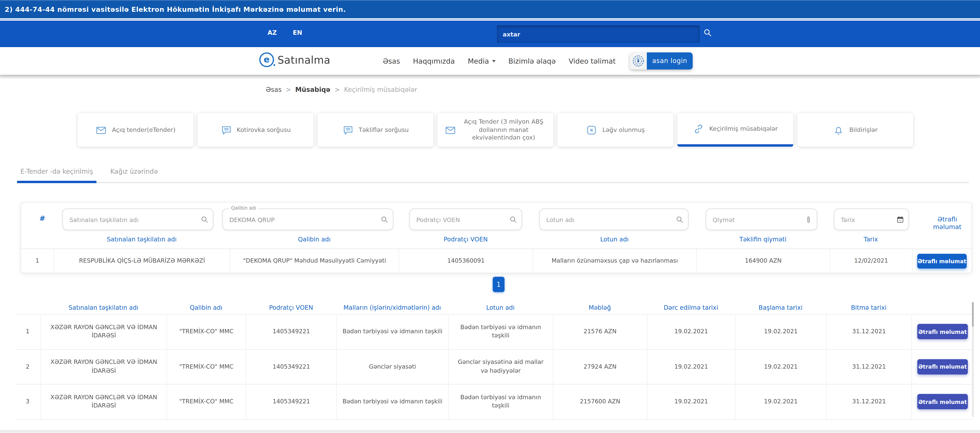 The image size is (980, 433). What do you see at coordinates (256, 130) in the screenshot?
I see `tab-kotirovka-sorgusu: Kotirovka sorğusu` at bounding box center [256, 130].